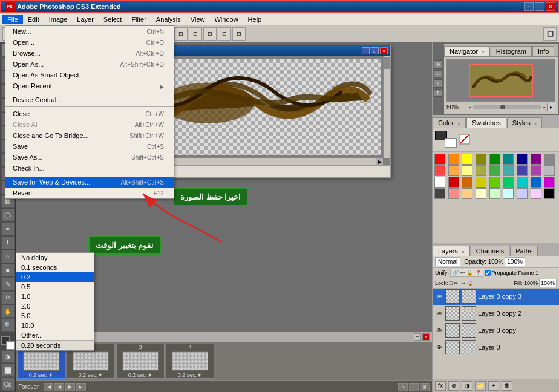 The height and width of the screenshot is (392, 559). What do you see at coordinates (90, 53) in the screenshot?
I see `menu-browse: Browse... Alt+Ctrl+O` at bounding box center [90, 53].